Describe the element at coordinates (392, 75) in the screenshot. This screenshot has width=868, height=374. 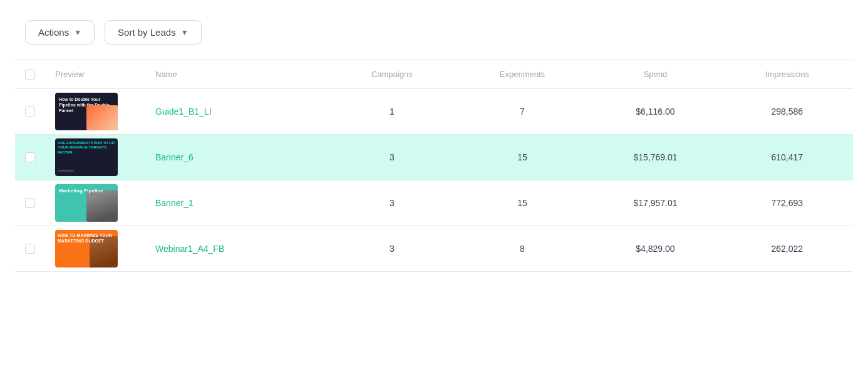
I see `header-campaigns: Campaigns` at that location.